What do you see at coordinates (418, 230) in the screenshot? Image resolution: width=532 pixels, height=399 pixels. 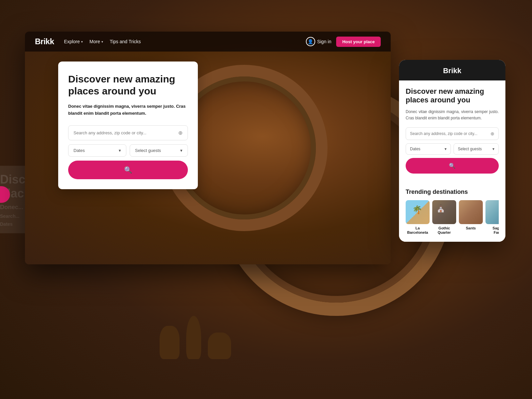 I see `barceloneta-label: LaBarceloneta` at bounding box center [418, 230].